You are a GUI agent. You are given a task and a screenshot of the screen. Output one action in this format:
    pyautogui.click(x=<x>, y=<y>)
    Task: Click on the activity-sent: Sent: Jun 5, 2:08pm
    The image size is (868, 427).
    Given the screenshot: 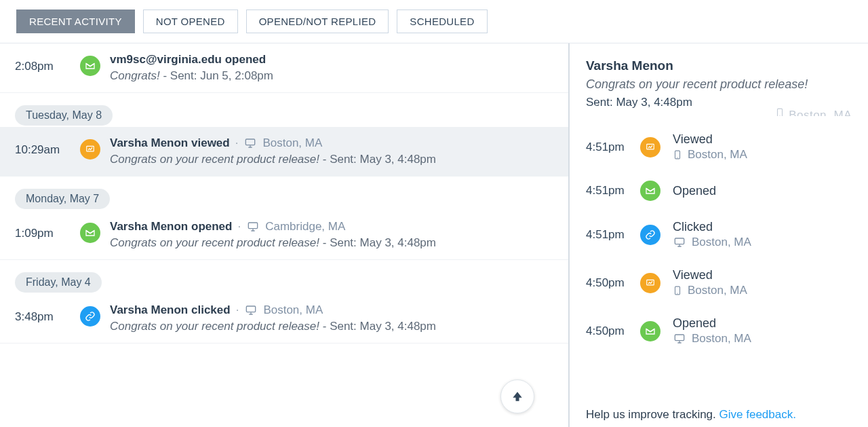 What is the action you would take?
    pyautogui.click(x=222, y=76)
    